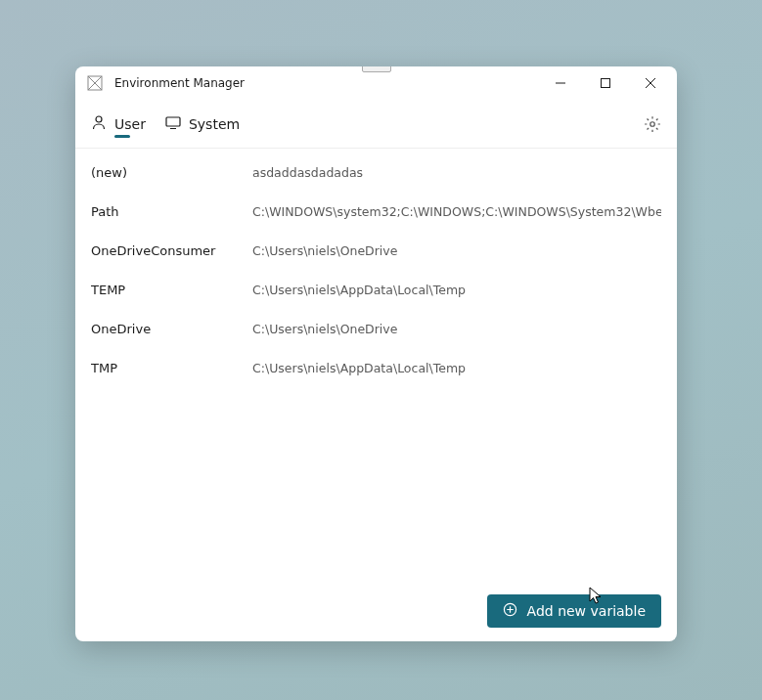 This screenshot has width=762, height=700. I want to click on variable-row: TEMP C:\Users\niels\AppData\Local\Temp, so click(376, 289).